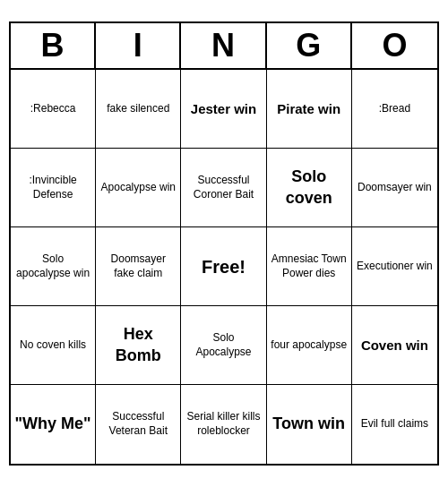 The width and height of the screenshot is (448, 487). What do you see at coordinates (394, 424) in the screenshot?
I see `bingo-cell-24: Evil full claims` at bounding box center [394, 424].